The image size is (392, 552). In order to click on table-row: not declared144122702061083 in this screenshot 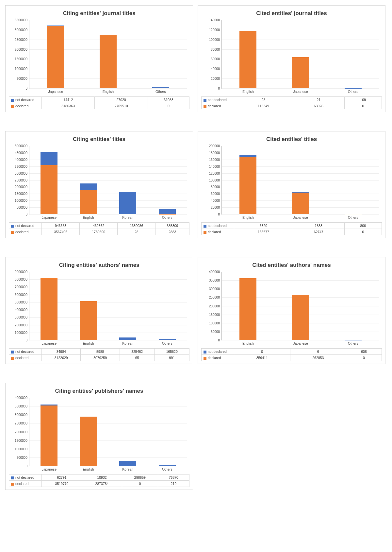, I will do `click(99, 100)`.